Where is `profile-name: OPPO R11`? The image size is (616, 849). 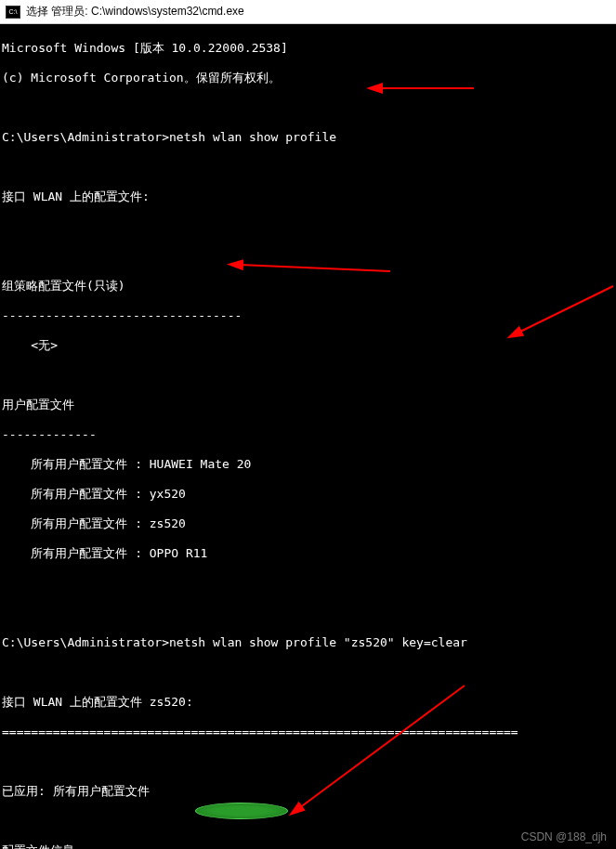 profile-name: OPPO R11 is located at coordinates (178, 554).